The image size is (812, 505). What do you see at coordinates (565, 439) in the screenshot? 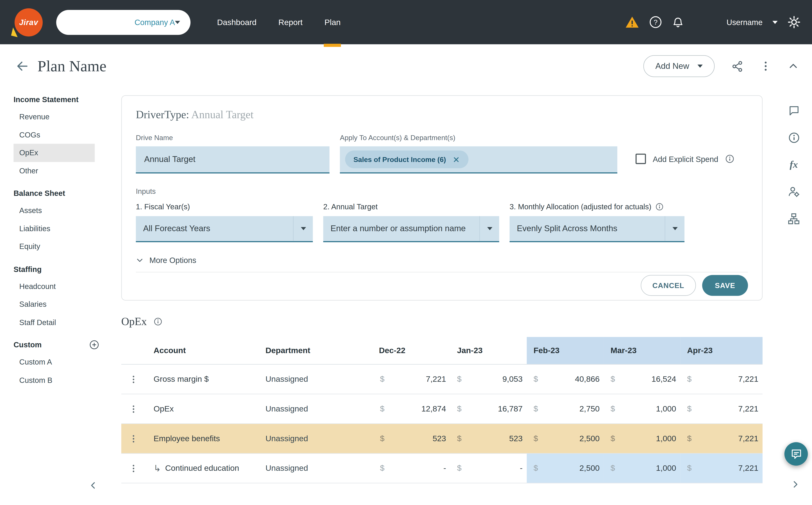
I see `value-cell: $2,500` at bounding box center [565, 439].